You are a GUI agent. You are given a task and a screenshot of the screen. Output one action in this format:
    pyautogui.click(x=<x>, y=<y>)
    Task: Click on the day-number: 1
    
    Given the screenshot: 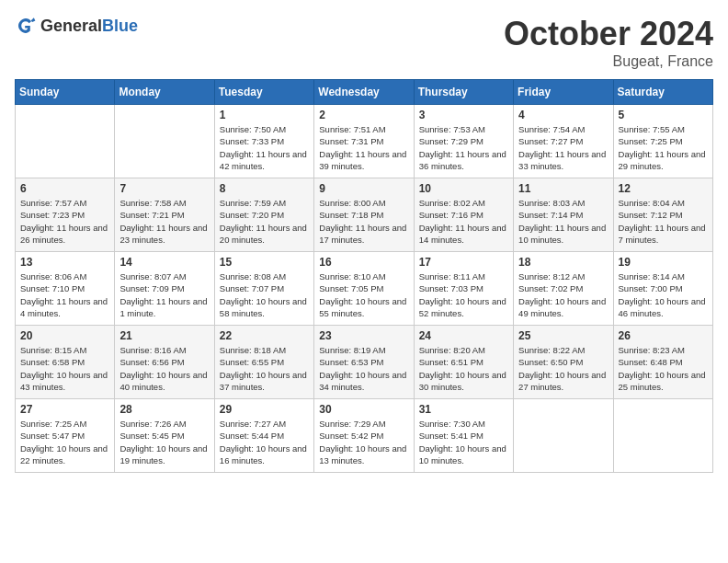 What is the action you would take?
    pyautogui.click(x=265, y=115)
    